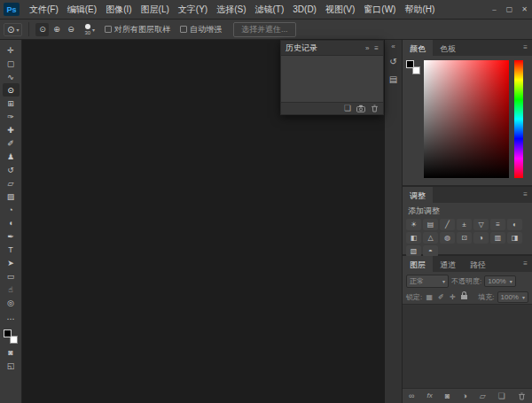 The image size is (532, 403). Describe the element at coordinates (466, 119) in the screenshot. I see `saturation-brightness-field` at that location.